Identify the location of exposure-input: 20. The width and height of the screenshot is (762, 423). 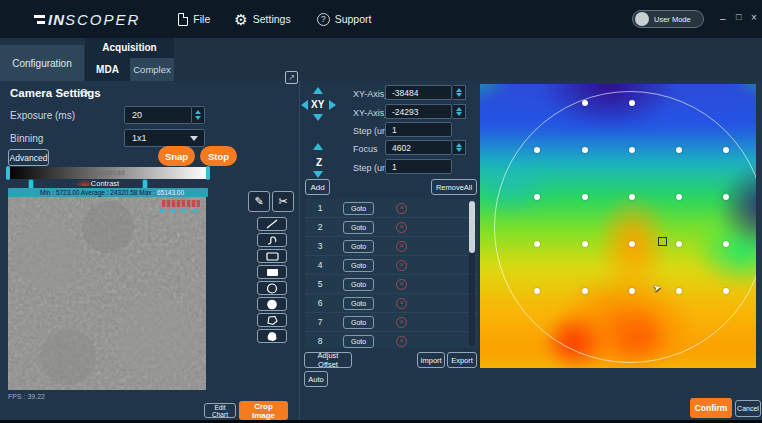
(158, 115).